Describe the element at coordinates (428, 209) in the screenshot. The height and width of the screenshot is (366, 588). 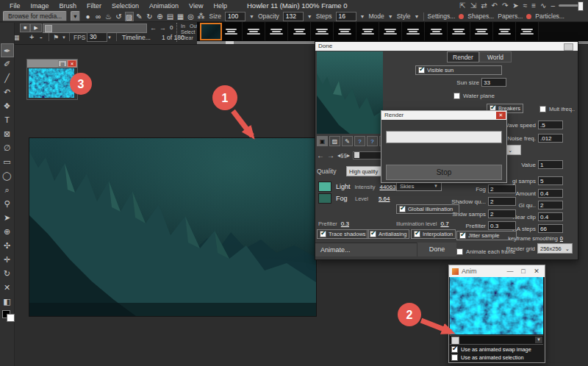
I see `global-illumination-checkbox: Global illumination` at that location.